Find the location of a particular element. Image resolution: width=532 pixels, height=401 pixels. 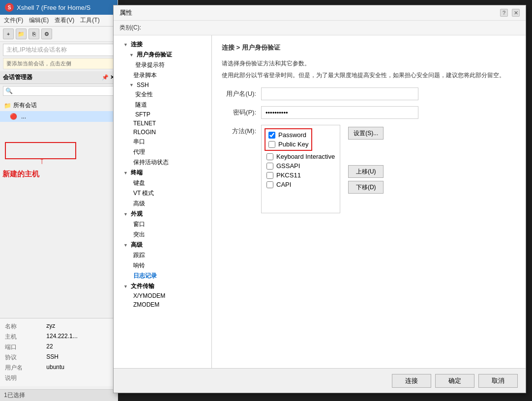

tree-root-item: 📁 所有会话 is located at coordinates (59, 105).